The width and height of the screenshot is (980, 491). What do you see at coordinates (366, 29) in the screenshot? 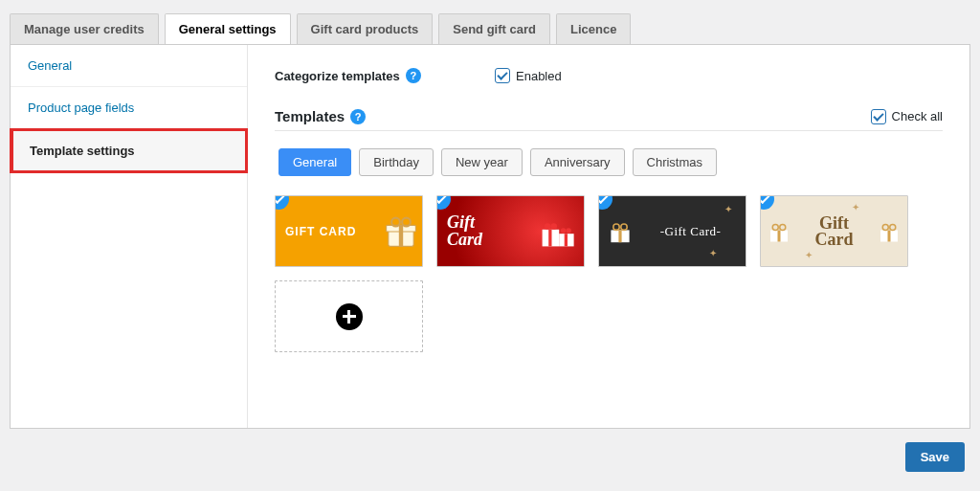
I see `tab-gift-card-products: Gift card products` at bounding box center [366, 29].